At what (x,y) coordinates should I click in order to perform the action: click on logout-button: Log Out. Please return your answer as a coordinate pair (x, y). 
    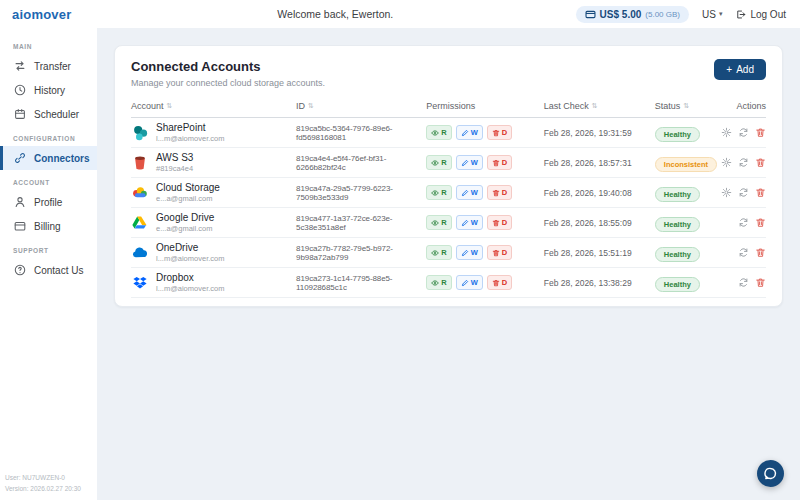
    Looking at the image, I should click on (760, 14).